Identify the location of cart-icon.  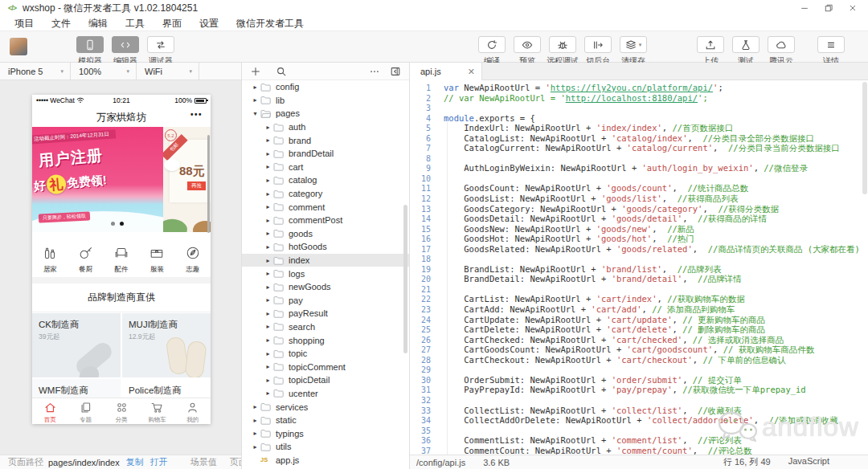
(158, 408).